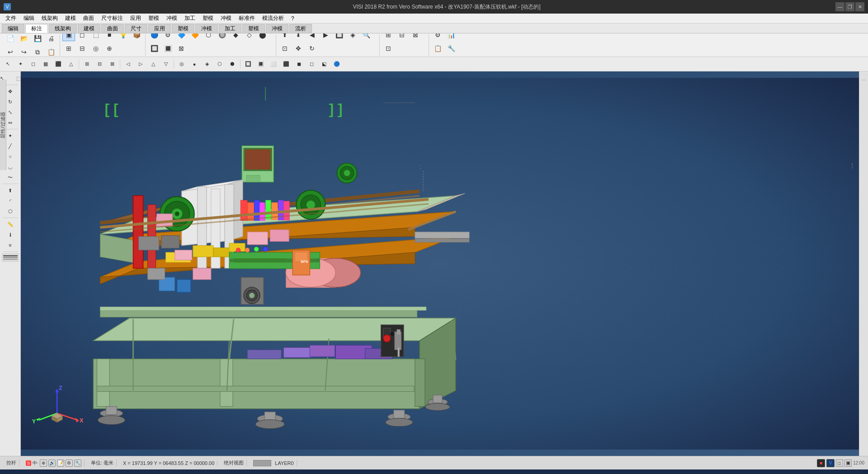 This screenshot has width=868, height=474. What do you see at coordinates (10, 190) in the screenshot?
I see `ltool-extrude: ⬆` at bounding box center [10, 190].